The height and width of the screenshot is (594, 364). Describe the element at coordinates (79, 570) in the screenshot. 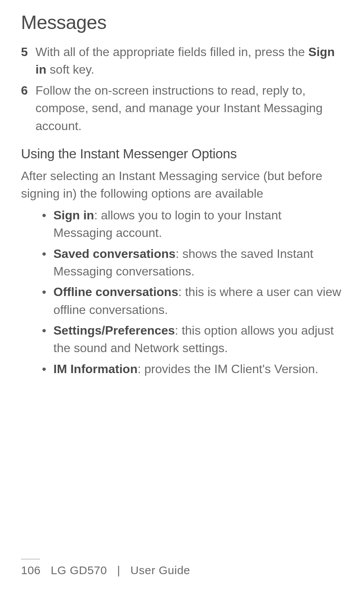

I see `product-name: LG GD570` at that location.